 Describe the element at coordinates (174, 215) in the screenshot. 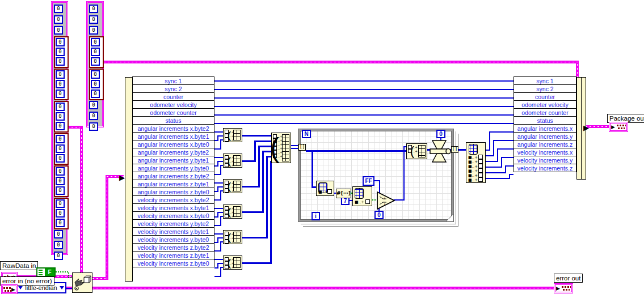

I see `unbundle-field-row: velocity increments x.byte0` at that location.